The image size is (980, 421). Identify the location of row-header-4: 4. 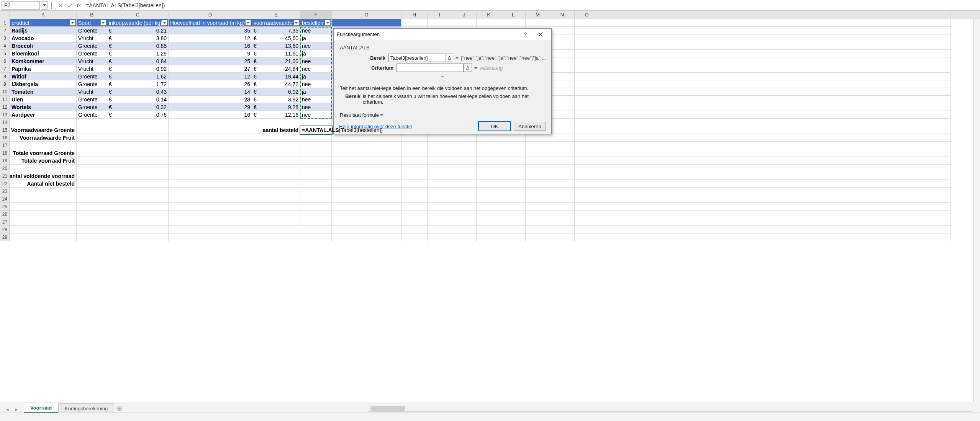
(5, 46).